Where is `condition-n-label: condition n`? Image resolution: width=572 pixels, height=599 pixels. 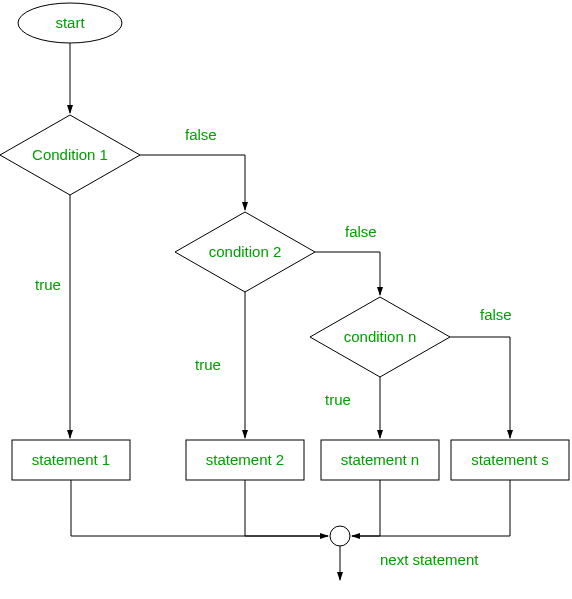
condition-n-label: condition n is located at coordinates (380, 336).